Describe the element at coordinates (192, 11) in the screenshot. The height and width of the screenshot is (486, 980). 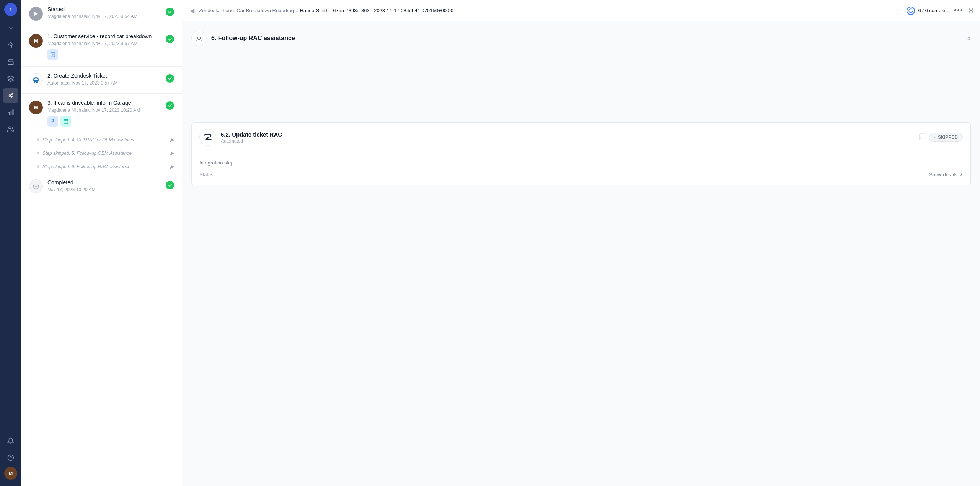
I see `back-button: ◀` at that location.